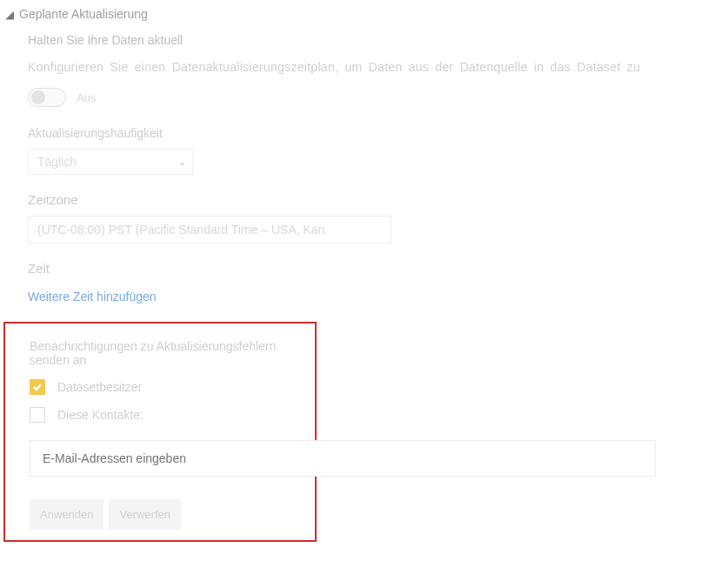 This screenshot has height=574, width=728. I want to click on schedule-toggle, so click(47, 97).